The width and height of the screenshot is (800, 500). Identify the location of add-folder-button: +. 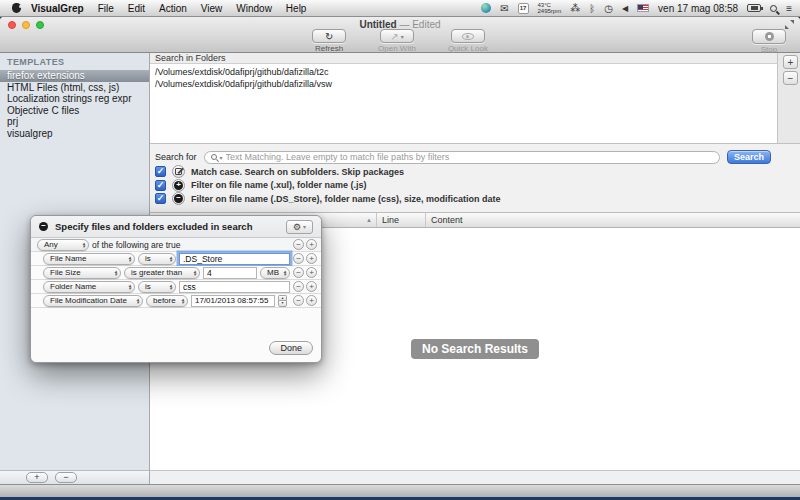
(790, 62).